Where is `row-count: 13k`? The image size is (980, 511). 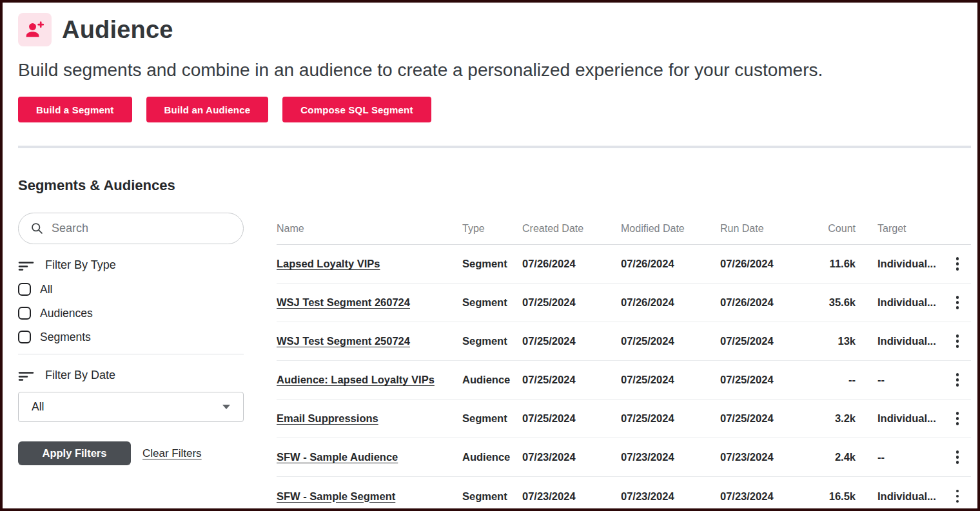
row-count: 13k is located at coordinates (833, 342).